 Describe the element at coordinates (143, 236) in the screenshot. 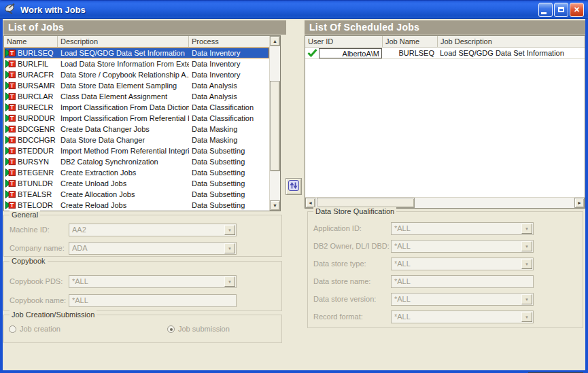

I see `general-group: General Machine ID: AA2 ▼ Company name: …` at that location.